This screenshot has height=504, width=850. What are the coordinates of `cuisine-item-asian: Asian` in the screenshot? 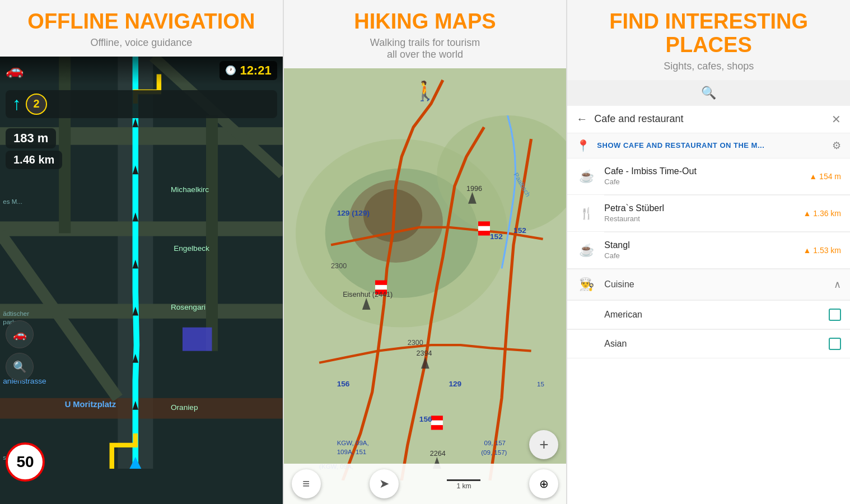 It's located at (709, 344).